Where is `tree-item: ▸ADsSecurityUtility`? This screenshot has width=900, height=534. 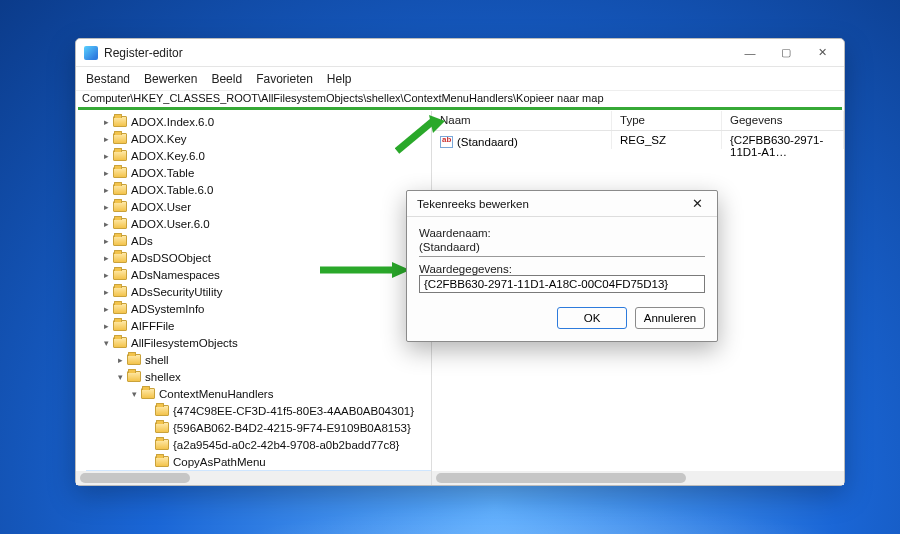
tree-item: ▸ADsSecurityUtility is located at coordinates (258, 292).